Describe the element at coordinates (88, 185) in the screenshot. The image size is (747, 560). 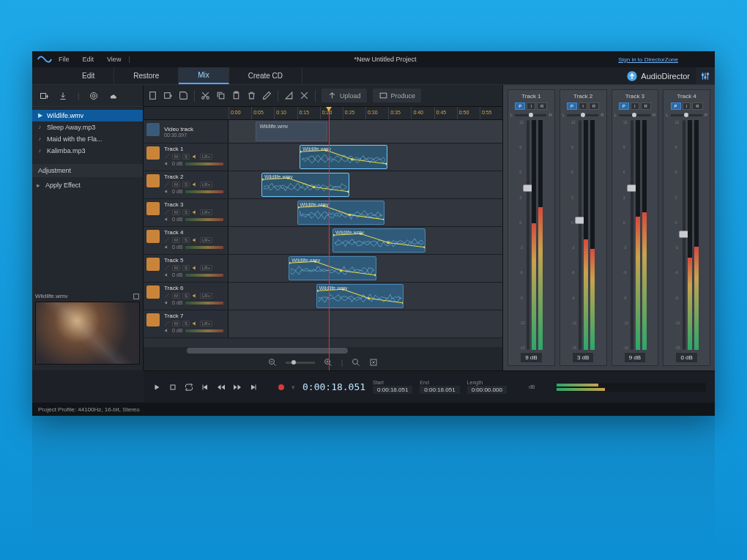
I see `apply-effect-button: Apply Effect` at that location.